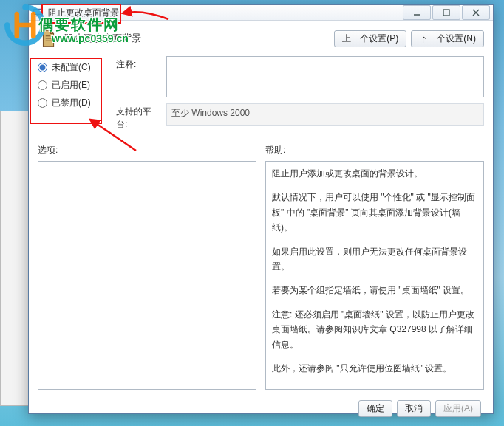 The width and height of the screenshot is (504, 426). I want to click on apply-button: 应用(A), so click(458, 409).